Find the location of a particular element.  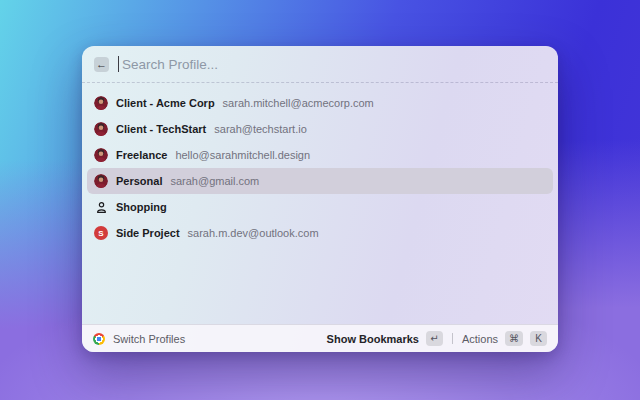

show-bookmarks-button: Show Bookmarks is located at coordinates (373, 339).